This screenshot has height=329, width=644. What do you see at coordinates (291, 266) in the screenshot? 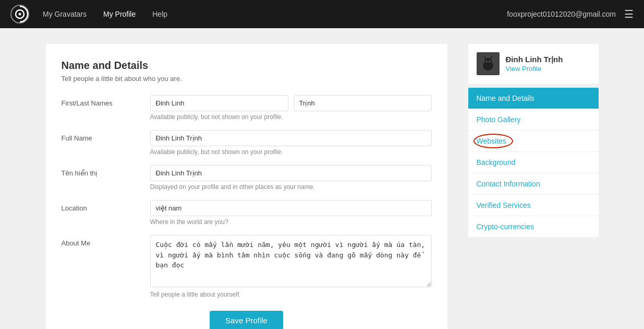
I see `about-me-field: Cuộc đời có mấy lần mười năm, yêu một ng…` at bounding box center [291, 266].